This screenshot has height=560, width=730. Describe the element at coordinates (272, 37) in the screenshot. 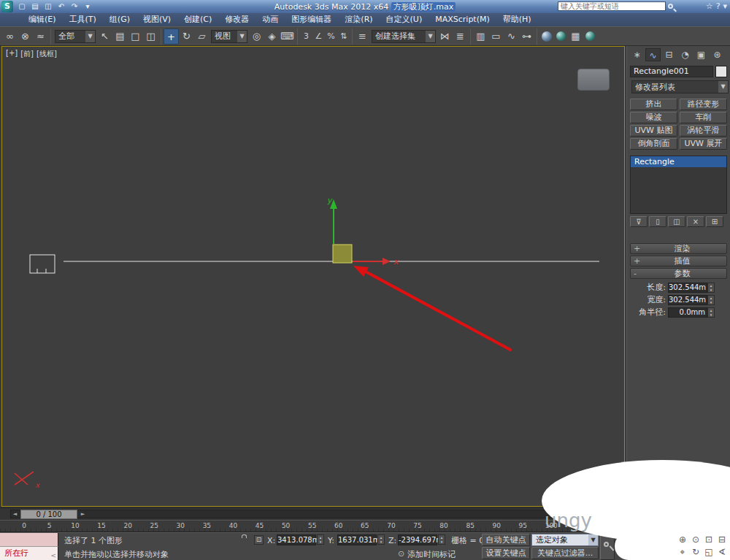

I see `select-and-manipulate-icon: ◈` at that location.